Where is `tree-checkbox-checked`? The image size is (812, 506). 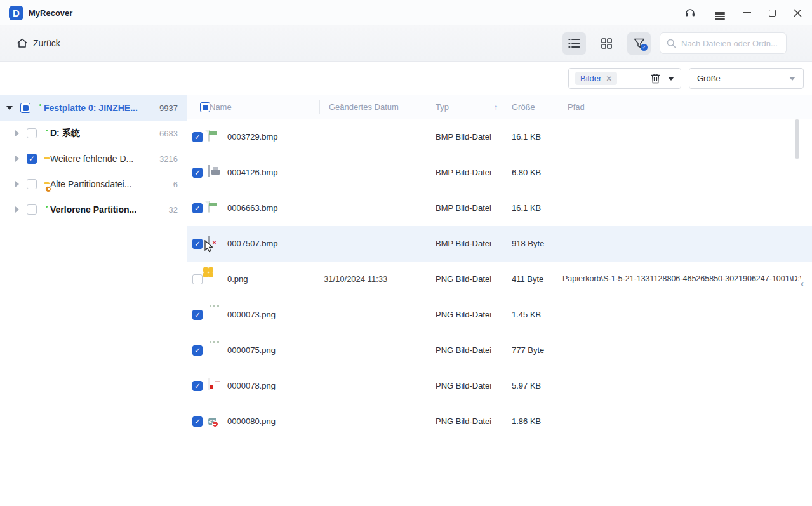 tree-checkbox-checked is located at coordinates (32, 159).